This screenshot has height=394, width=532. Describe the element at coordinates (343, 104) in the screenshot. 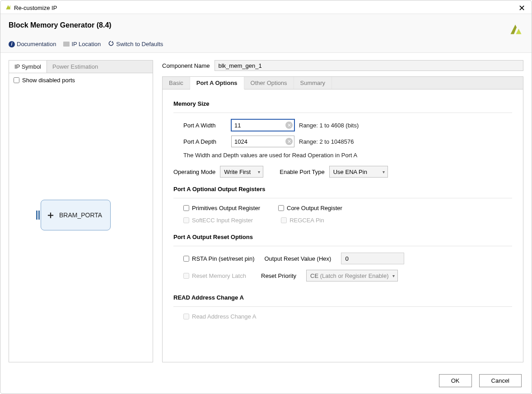

I see `memory-size-heading: Memory Size` at that location.